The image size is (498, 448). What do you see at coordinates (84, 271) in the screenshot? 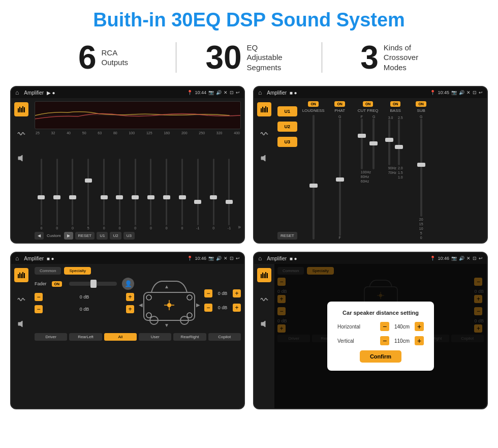
I see `fd-tabs-row: Common Specialty` at bounding box center [84, 271].